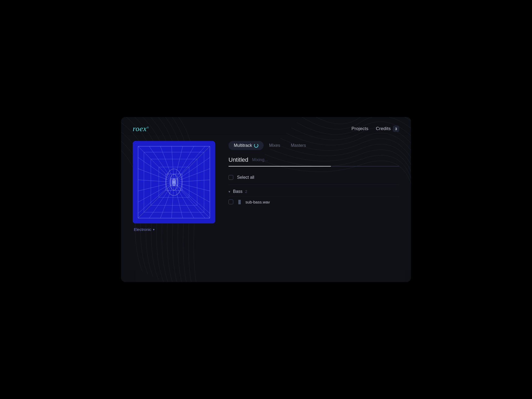 This screenshot has height=399, width=532. Describe the element at coordinates (314, 185) in the screenshot. I see `divider` at that location.